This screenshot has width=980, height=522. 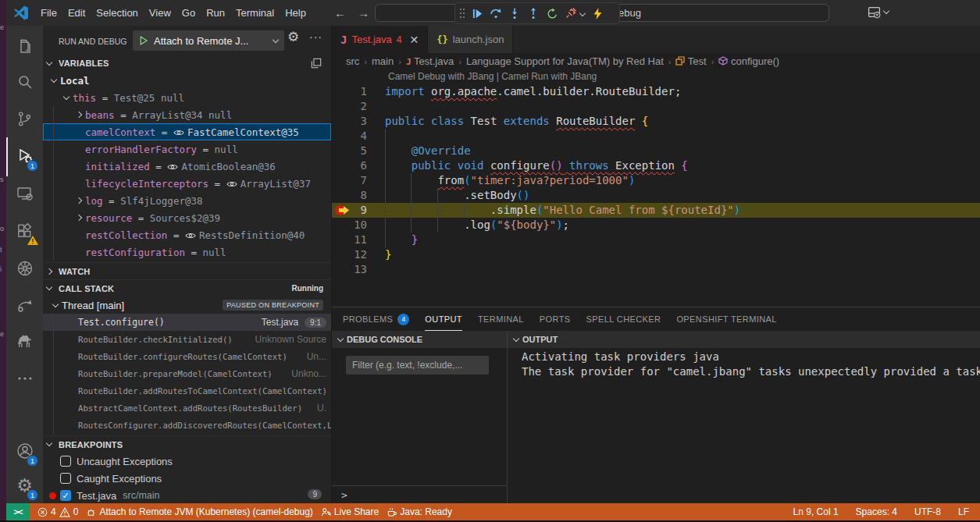 What do you see at coordinates (160, 12) in the screenshot?
I see `menu-view: View` at bounding box center [160, 12].